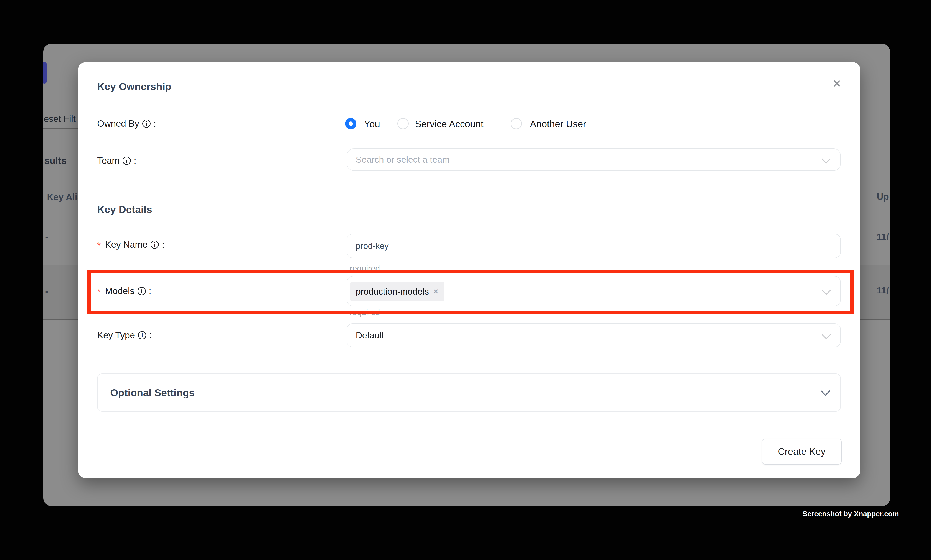 Image resolution: width=931 pixels, height=560 pixels. What do you see at coordinates (125, 209) in the screenshot?
I see `key-details-title: Key Details` at bounding box center [125, 209].